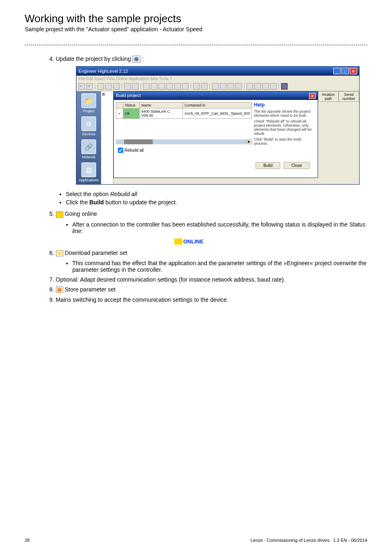 Image resolution: width=392 pixels, height=555 pixels. I want to click on toolbar-online-icon, so click(146, 86).